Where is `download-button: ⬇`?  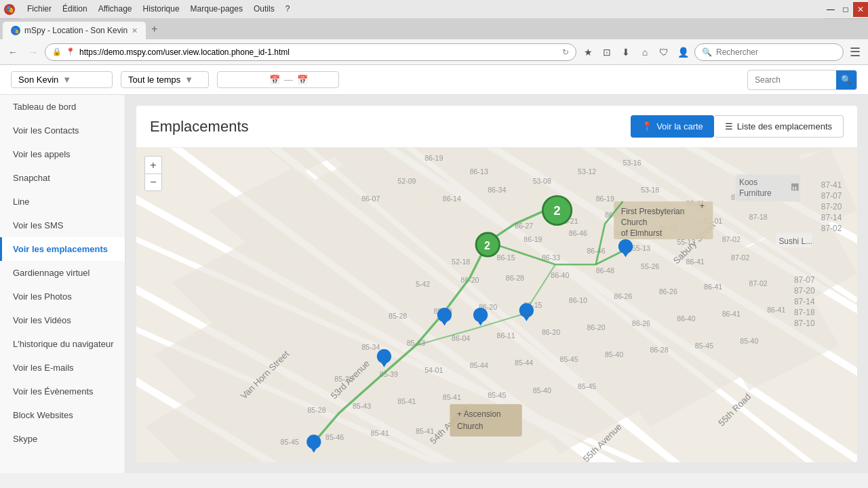
download-button: ⬇ is located at coordinates (626, 52).